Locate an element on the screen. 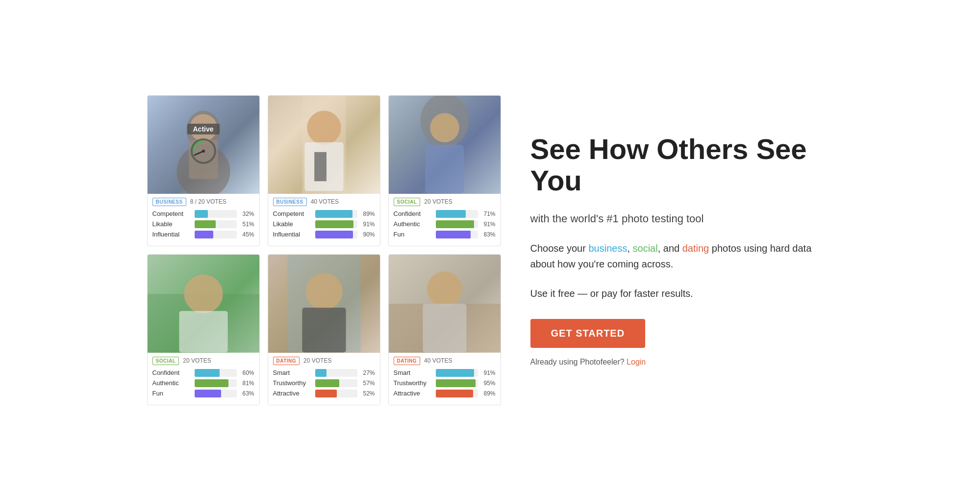 Image resolution: width=980 pixels, height=500 pixels. stat-label-trustworthy-6: Trustworthy is located at coordinates (413, 383).